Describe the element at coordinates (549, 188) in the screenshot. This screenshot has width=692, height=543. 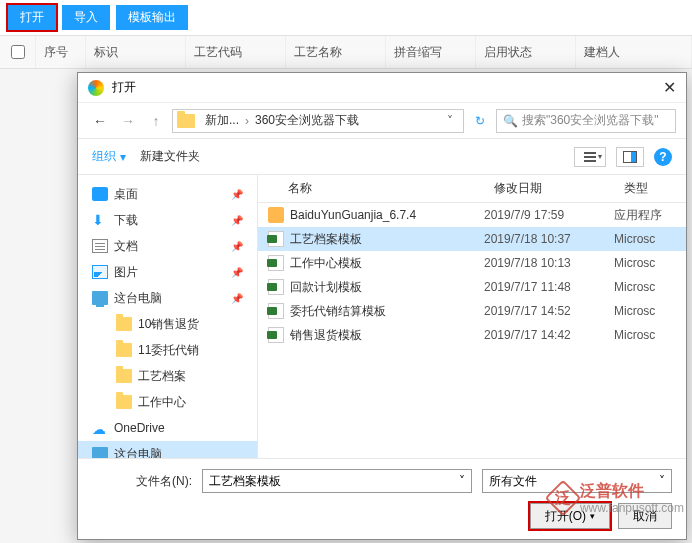
I see `col-file-date: 修改日期` at that location.